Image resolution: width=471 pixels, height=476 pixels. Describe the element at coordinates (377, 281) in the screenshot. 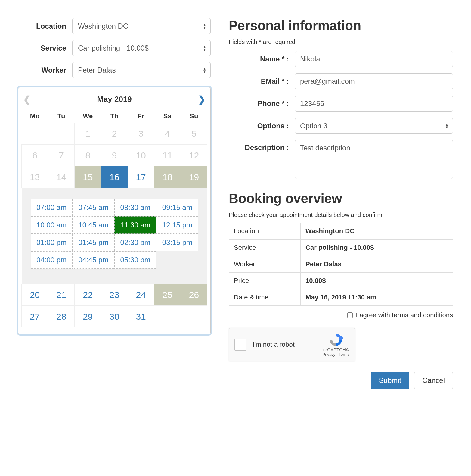

I see `overview-value: 10.00$` at that location.